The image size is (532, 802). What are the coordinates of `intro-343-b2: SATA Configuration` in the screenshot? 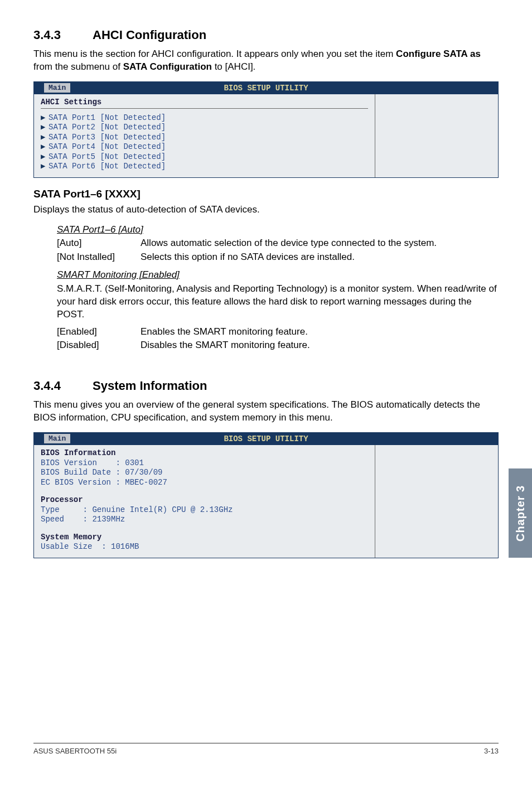 It's located at (167, 67).